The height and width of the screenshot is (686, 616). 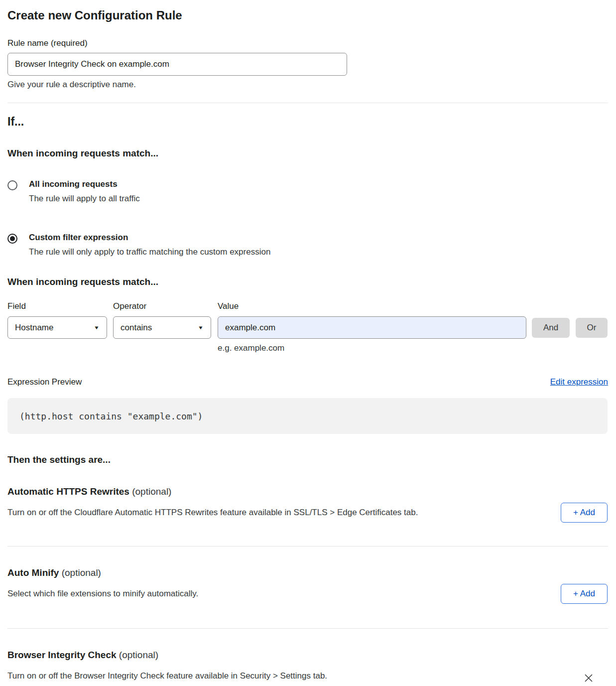 I want to click on setting-description: Turn on or off the Cloudflare Automatic …, so click(x=308, y=513).